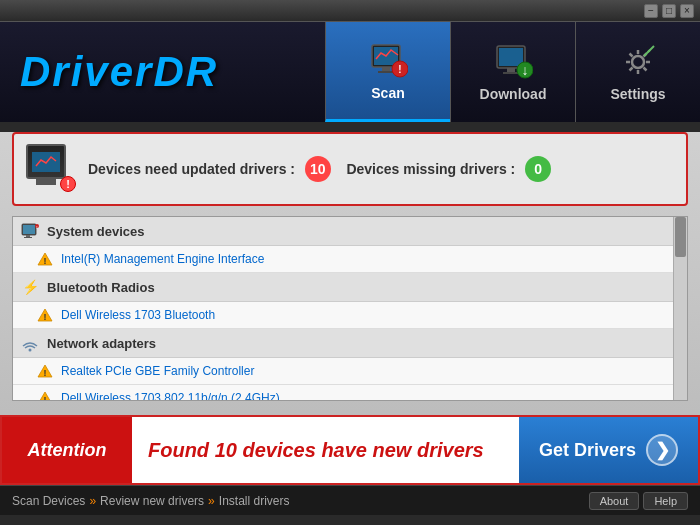 The width and height of the screenshot is (700, 525). I want to click on breadcrumb: Scan Devices » Review new drivers » Inst…, so click(150, 501).